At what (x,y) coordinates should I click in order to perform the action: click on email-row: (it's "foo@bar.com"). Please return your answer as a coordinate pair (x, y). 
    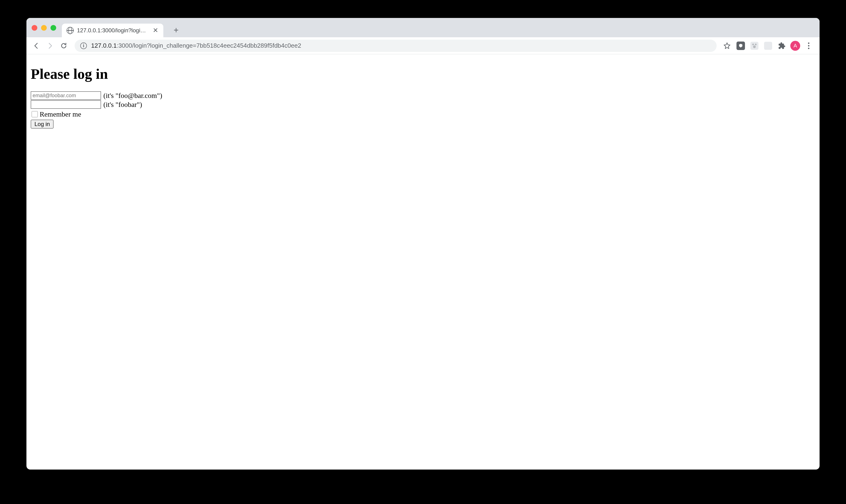
    Looking at the image, I should click on (423, 96).